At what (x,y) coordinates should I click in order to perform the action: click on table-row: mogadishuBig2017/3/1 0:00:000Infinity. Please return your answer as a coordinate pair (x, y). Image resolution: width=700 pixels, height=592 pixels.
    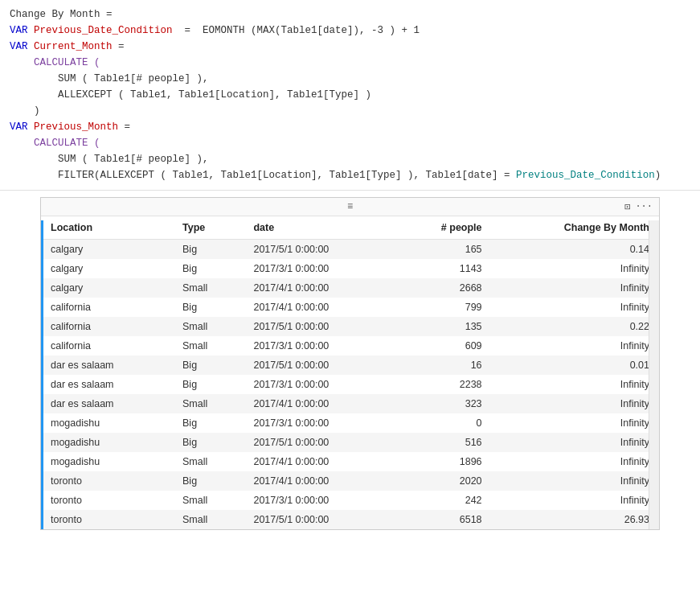
    Looking at the image, I should click on (350, 423).